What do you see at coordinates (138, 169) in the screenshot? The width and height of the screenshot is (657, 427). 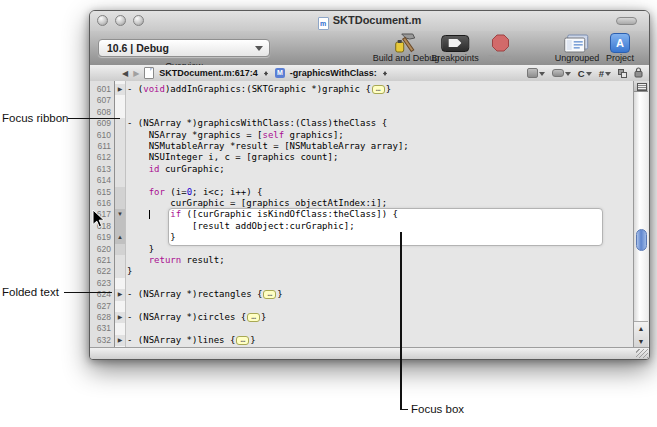 I see `code-token` at bounding box center [138, 169].